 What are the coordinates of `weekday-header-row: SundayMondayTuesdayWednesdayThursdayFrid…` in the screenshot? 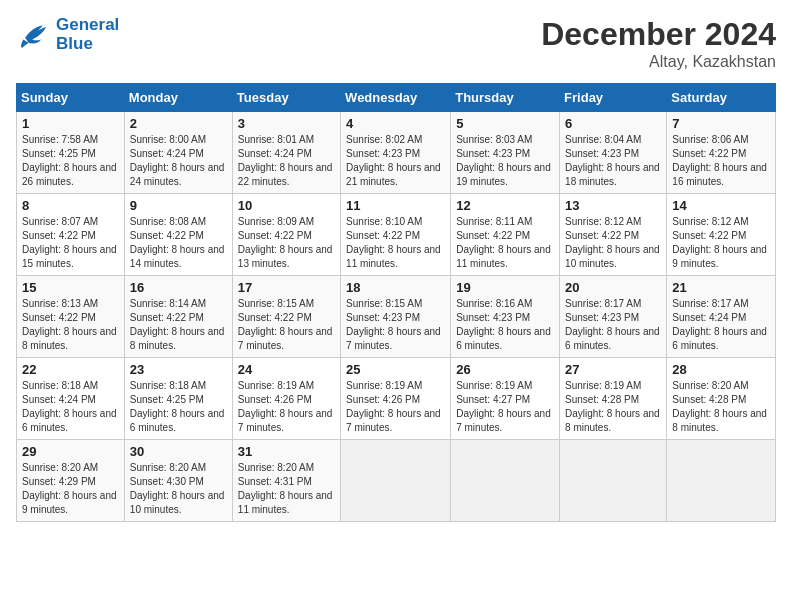 It's located at (396, 98).